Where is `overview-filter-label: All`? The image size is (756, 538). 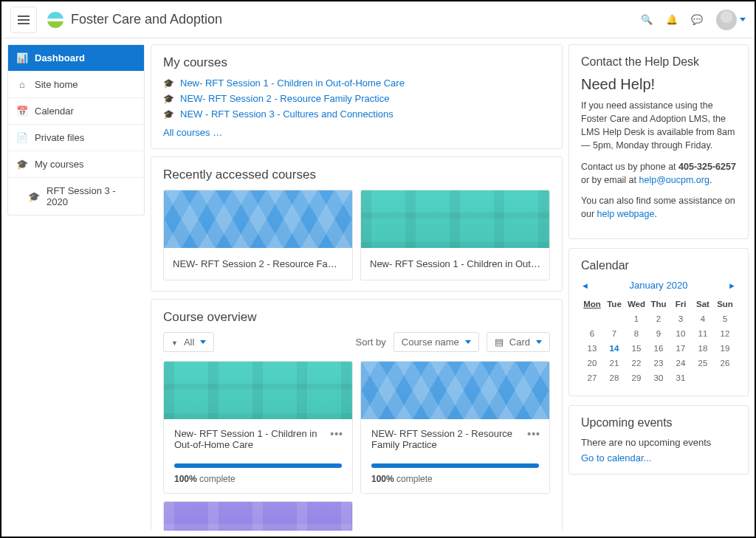
overview-filter-label: All is located at coordinates (189, 342).